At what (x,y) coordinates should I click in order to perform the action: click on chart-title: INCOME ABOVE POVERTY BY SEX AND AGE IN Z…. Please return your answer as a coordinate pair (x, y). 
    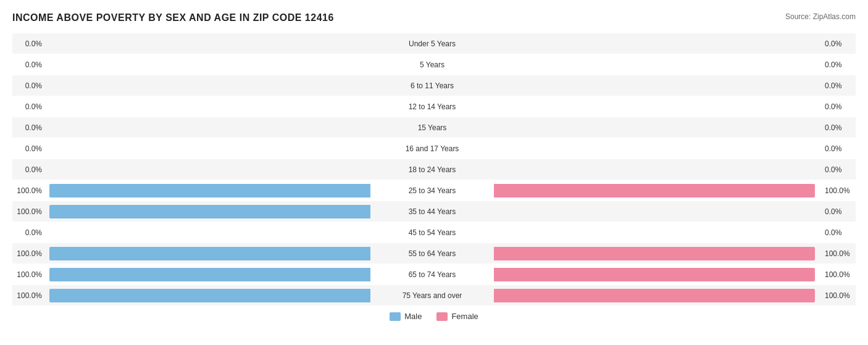
    Looking at the image, I should click on (173, 18).